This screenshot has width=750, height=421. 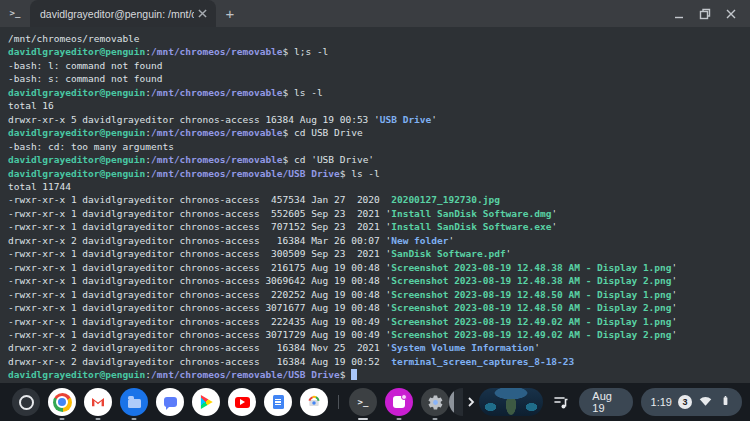 I want to click on youtube-icon, so click(x=242, y=402).